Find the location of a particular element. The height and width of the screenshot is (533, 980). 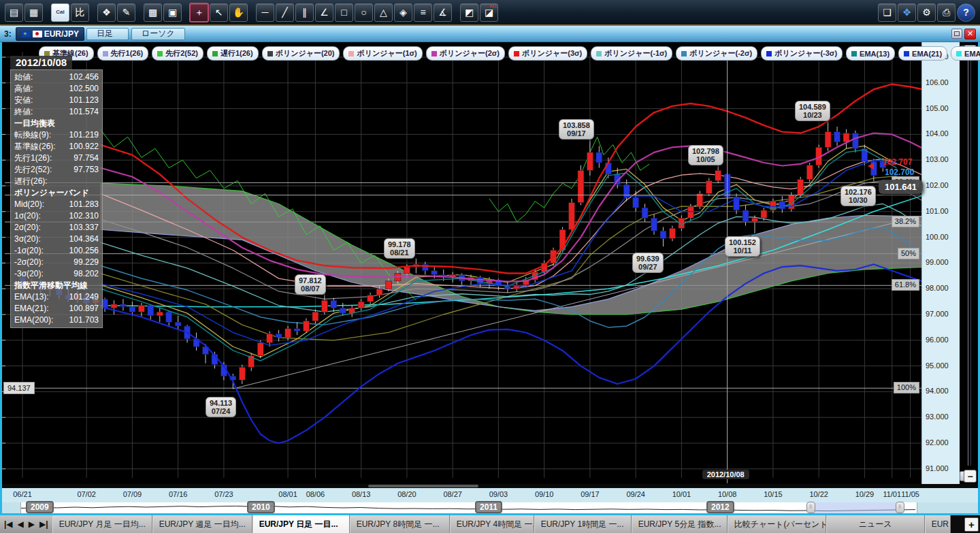

info-value: 101.249 is located at coordinates (84, 297).